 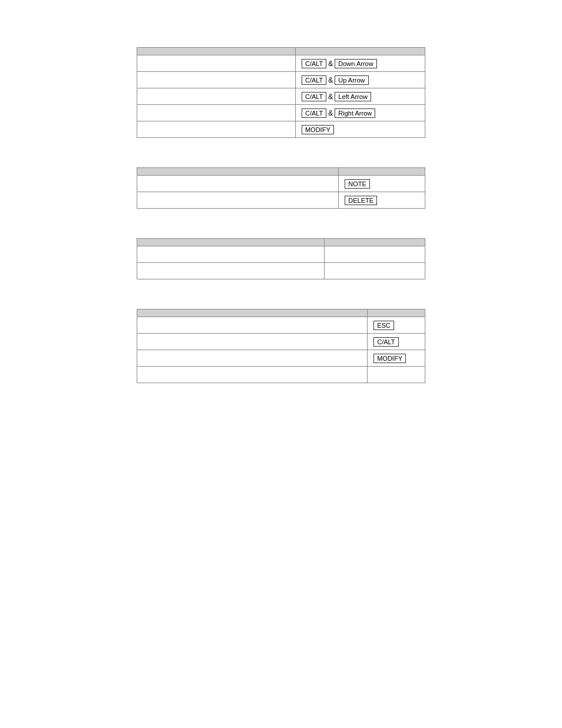 What do you see at coordinates (384, 325) in the screenshot?
I see `esc-key: ESC` at bounding box center [384, 325].